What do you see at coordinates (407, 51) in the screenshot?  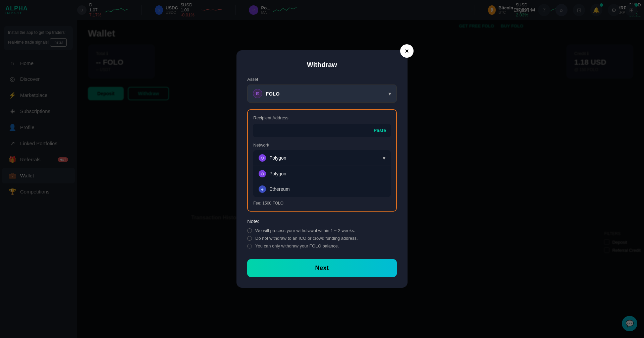 I see `modal-close-button: ×` at bounding box center [407, 51].